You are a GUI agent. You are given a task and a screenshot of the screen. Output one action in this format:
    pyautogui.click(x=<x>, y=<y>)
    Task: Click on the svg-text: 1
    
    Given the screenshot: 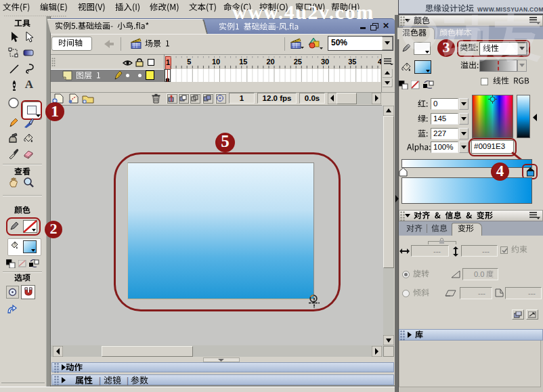 What is the action you would take?
    pyautogui.click(x=55, y=110)
    